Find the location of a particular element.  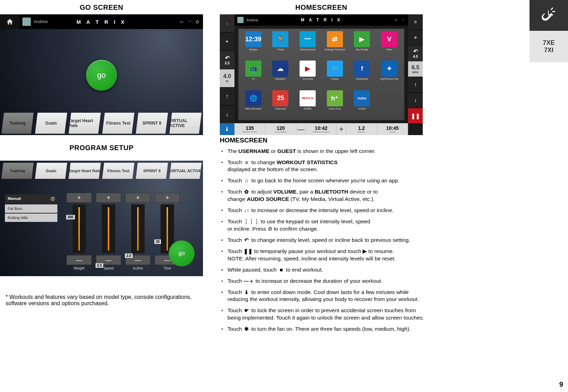

slider-track: 0.5 is located at coordinates (108, 229).